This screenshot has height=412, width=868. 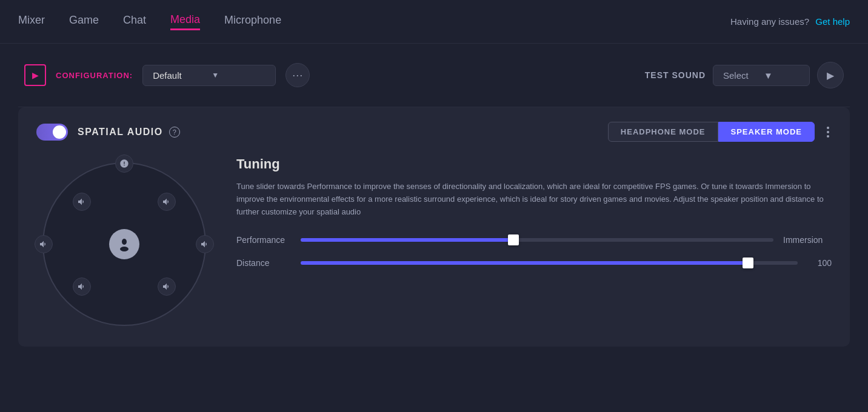 I want to click on config-dropdown-arrow: ▼, so click(x=239, y=75).